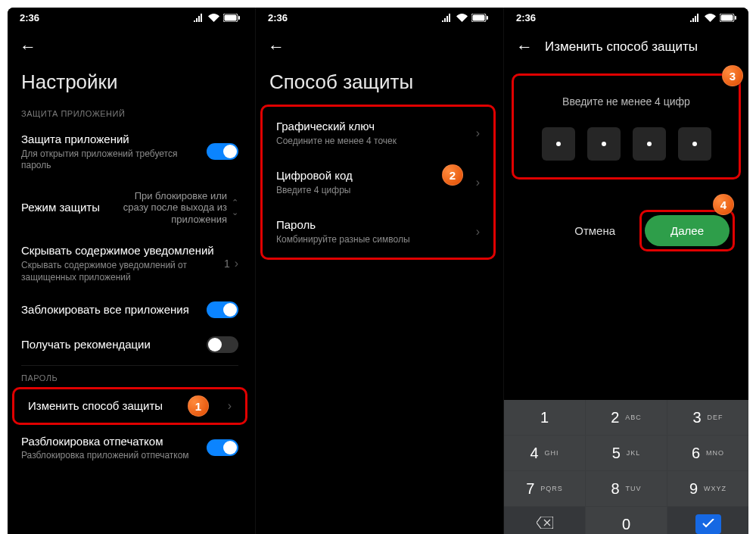 The height and width of the screenshot is (534, 756). I want to click on divider, so click(130, 365).